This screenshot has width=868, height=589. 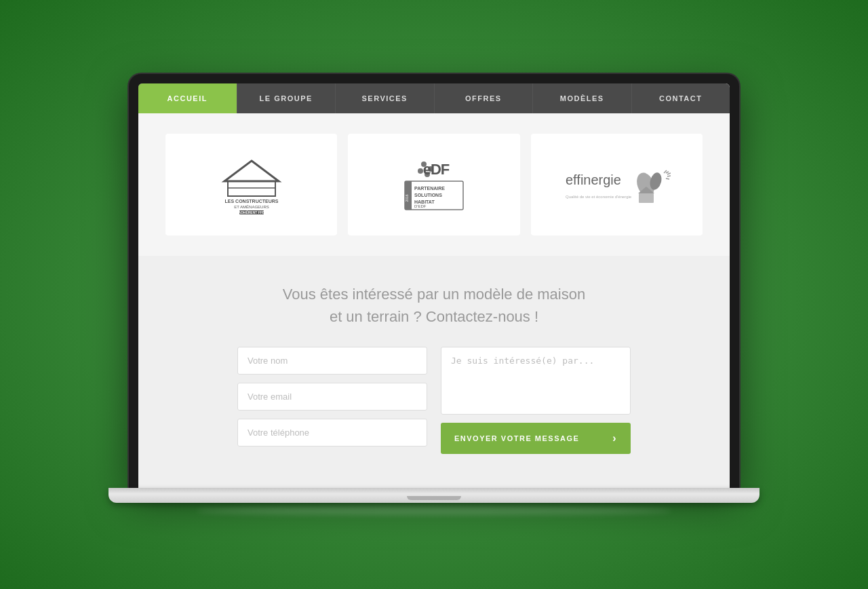 I want to click on nav-modeles: MODÈLES, so click(x=583, y=98).